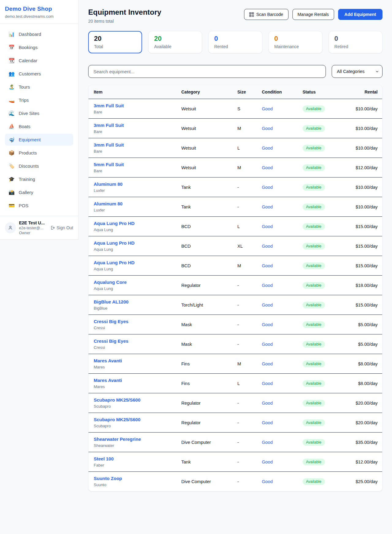 Image resolution: width=392 pixels, height=534 pixels. Describe the element at coordinates (24, 87) in the screenshot. I see `sidebar-item-label: Tours` at that location.